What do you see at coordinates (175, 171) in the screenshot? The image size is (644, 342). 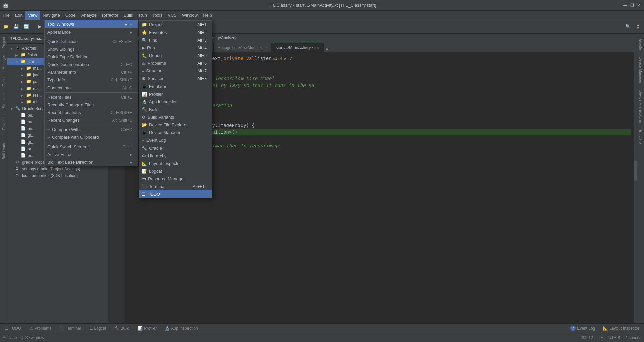 I see `submenu-logcat: 📝 Logcat` at bounding box center [175, 171].